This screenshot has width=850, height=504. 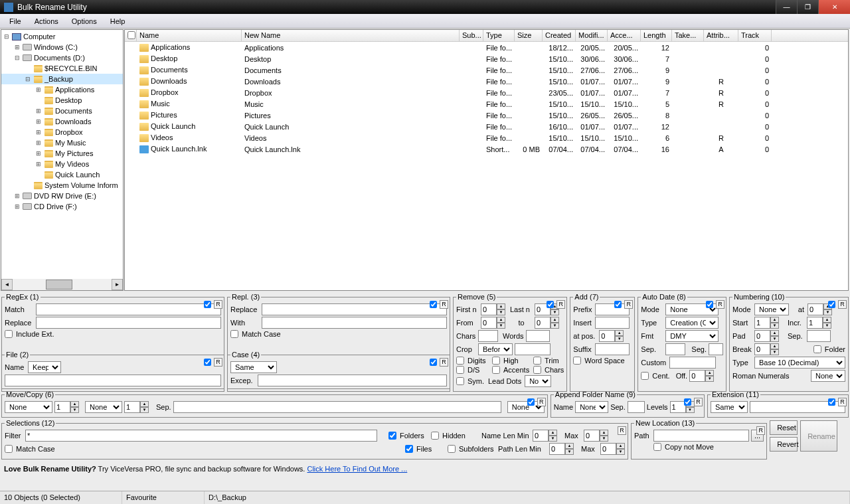 I want to click on sel-hidden-checkbox, so click(x=435, y=436).